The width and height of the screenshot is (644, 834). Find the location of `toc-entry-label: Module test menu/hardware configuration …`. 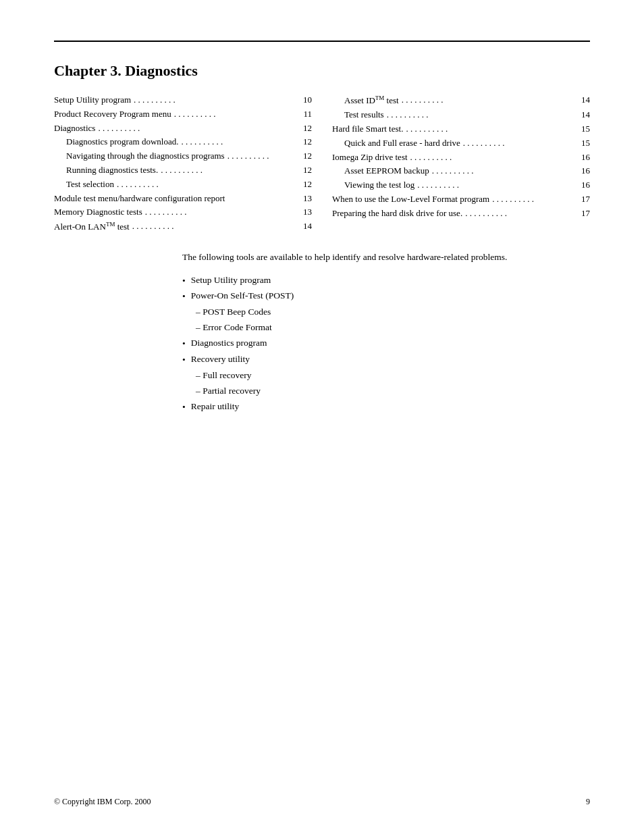

toc-entry-label: Module test menu/hardware configuration … is located at coordinates (139, 199).